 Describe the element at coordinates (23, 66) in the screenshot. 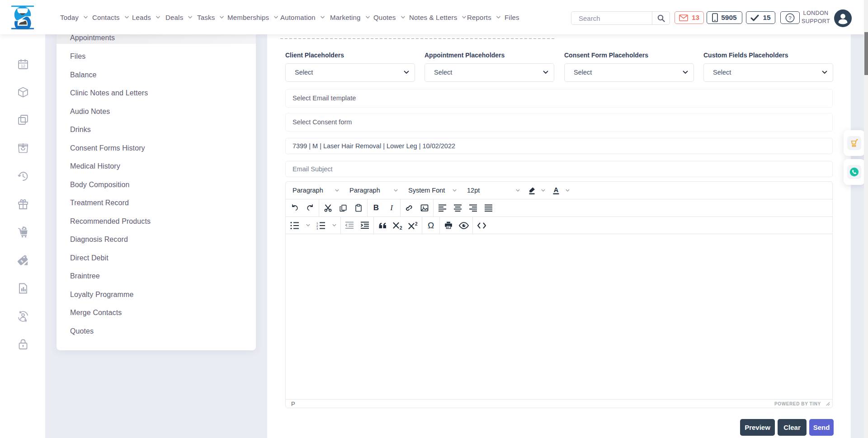

I see `svg-text: 12` at that location.